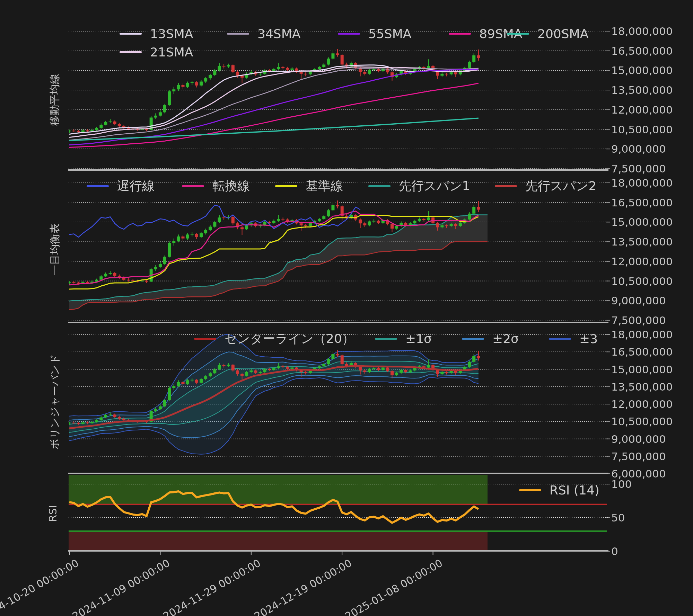 This screenshot has width=693, height=616. What do you see at coordinates (216, 186) in the screenshot?
I see `legend-item: 転換線` at bounding box center [216, 186].